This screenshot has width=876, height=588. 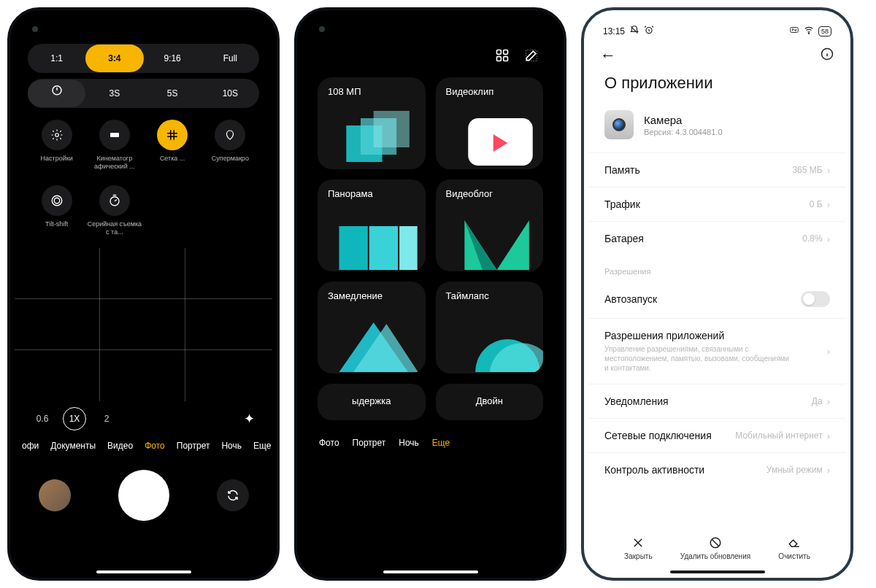 I want to click on edit-icon, so click(x=531, y=55).